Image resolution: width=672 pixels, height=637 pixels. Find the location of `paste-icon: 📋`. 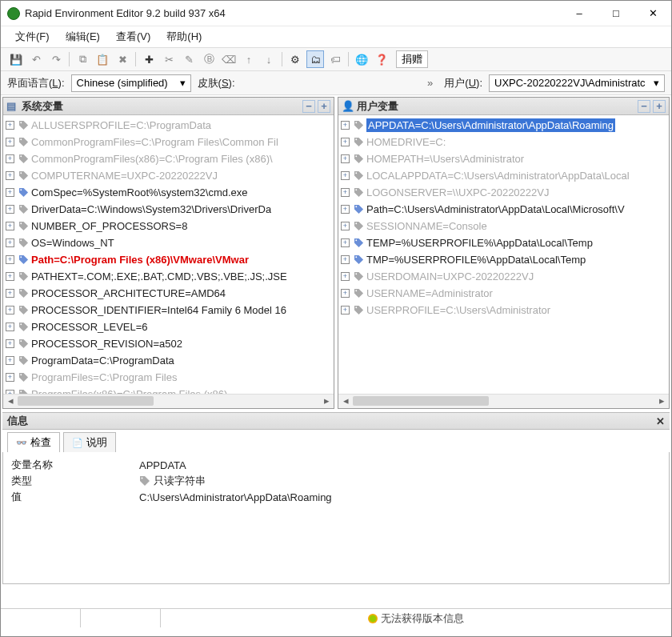

paste-icon: 📋 is located at coordinates (102, 59).